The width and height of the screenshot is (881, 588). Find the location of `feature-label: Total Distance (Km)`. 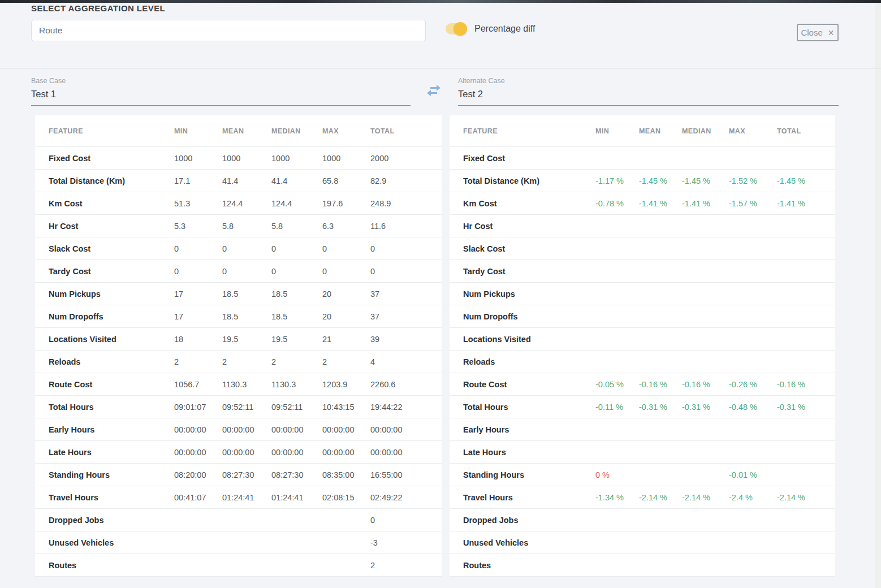

feature-label: Total Distance (Km) is located at coordinates (105, 181).